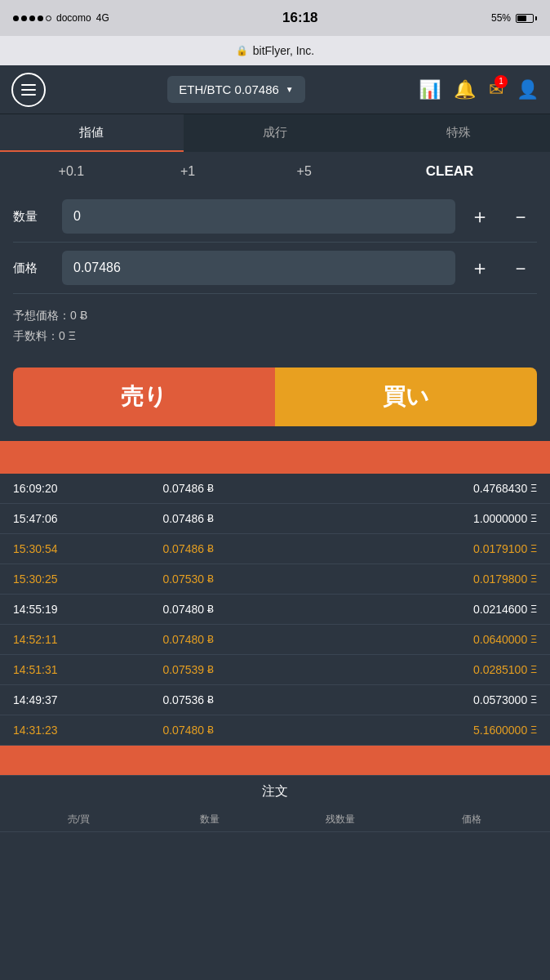  I want to click on currency-selector: ETH/BTC 0.07486 ▼, so click(236, 90).